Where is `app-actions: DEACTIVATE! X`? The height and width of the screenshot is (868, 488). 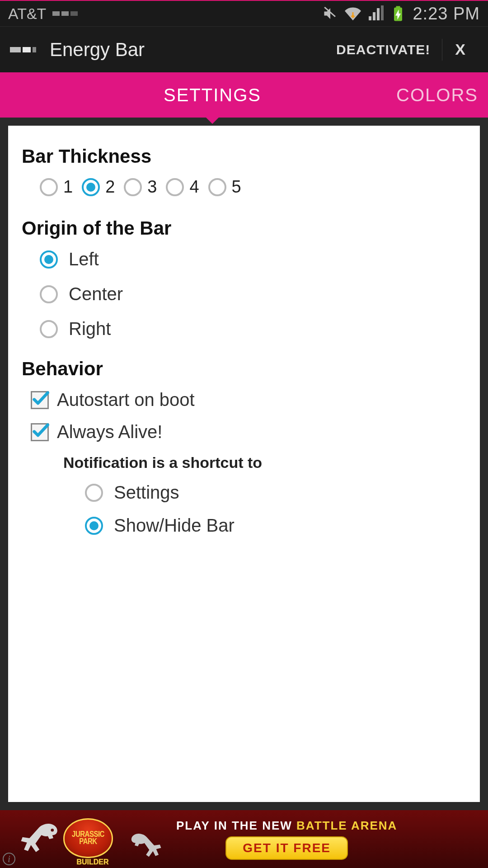
app-actions: DEACTIVATE! X is located at coordinates (401, 50).